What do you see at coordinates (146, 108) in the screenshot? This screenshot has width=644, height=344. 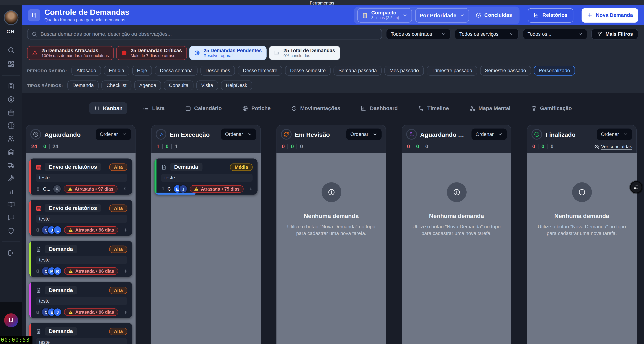 I see `list-icon` at bounding box center [146, 108].